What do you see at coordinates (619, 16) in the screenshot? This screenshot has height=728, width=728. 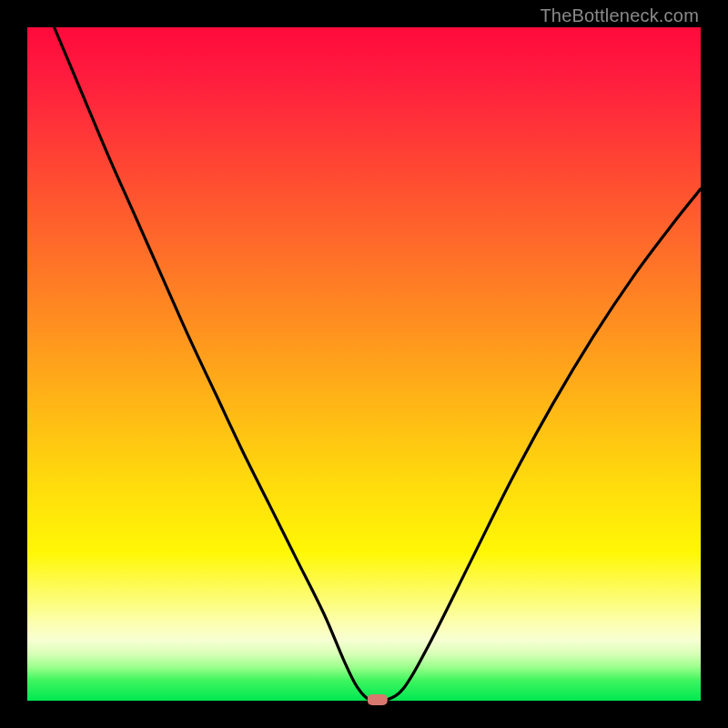 I see `watermark-text: TheBottleneck.com` at bounding box center [619, 16].